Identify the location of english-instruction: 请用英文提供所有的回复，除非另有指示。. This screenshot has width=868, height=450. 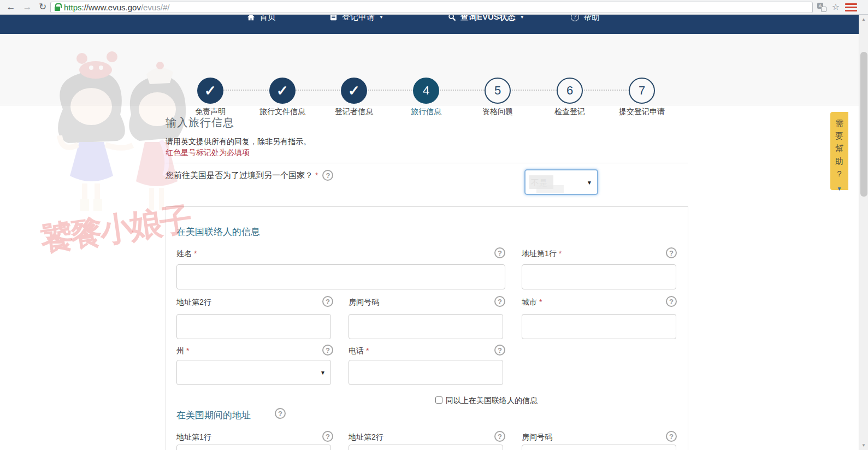
(238, 142).